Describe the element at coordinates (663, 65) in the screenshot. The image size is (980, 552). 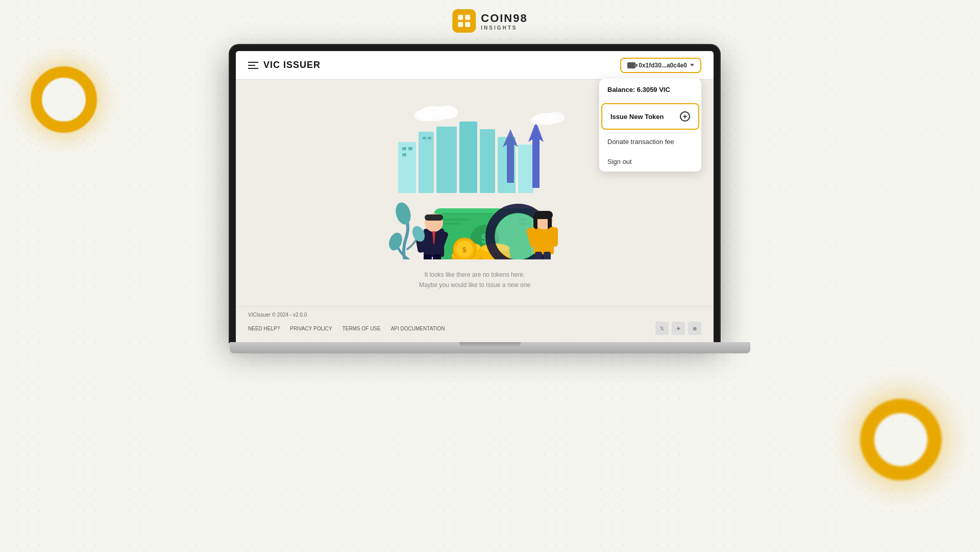
I see `wallet-address: 0x1fd30...a0c4e0` at that location.